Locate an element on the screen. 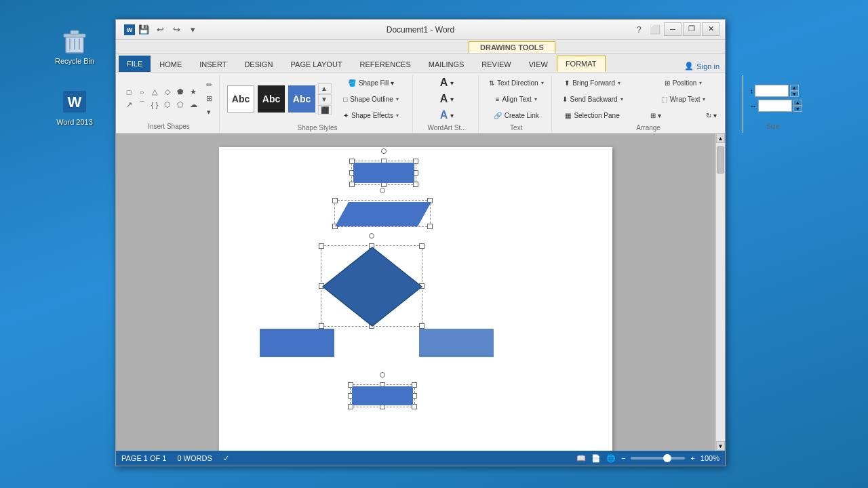 The width and height of the screenshot is (868, 488). shape-edit-btn: ✏ is located at coordinates (209, 85).